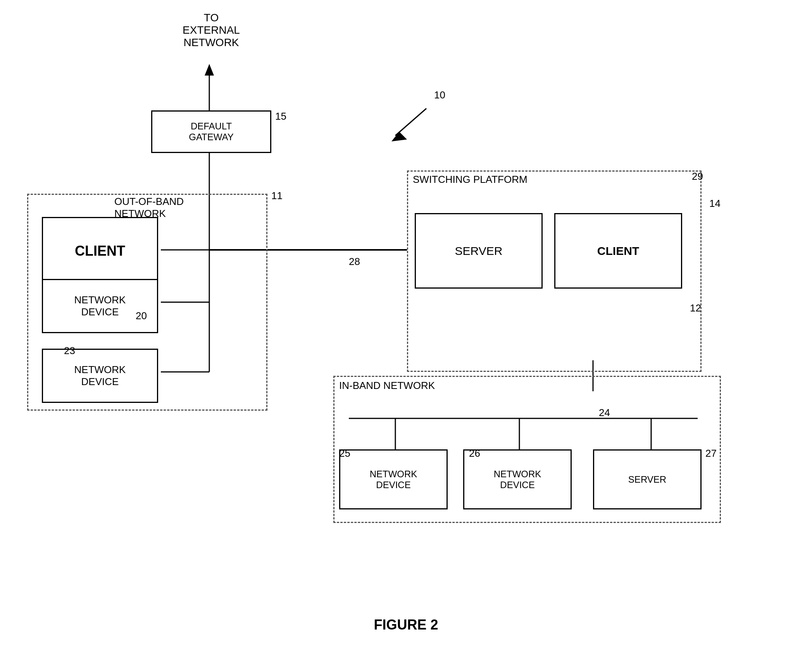 The width and height of the screenshot is (812, 664). I want to click on ref-25: 25, so click(345, 453).